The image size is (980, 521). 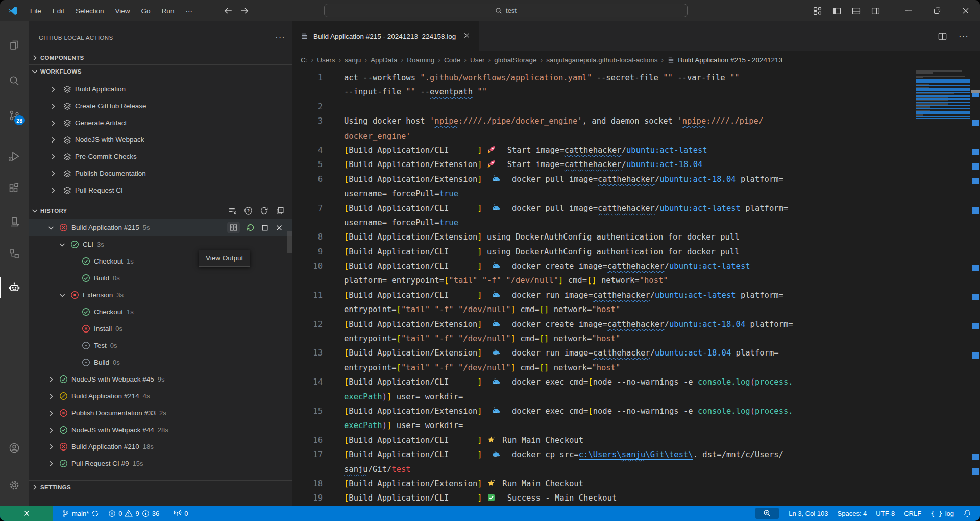 What do you see at coordinates (264, 210) in the screenshot?
I see `refresh-icon` at bounding box center [264, 210].